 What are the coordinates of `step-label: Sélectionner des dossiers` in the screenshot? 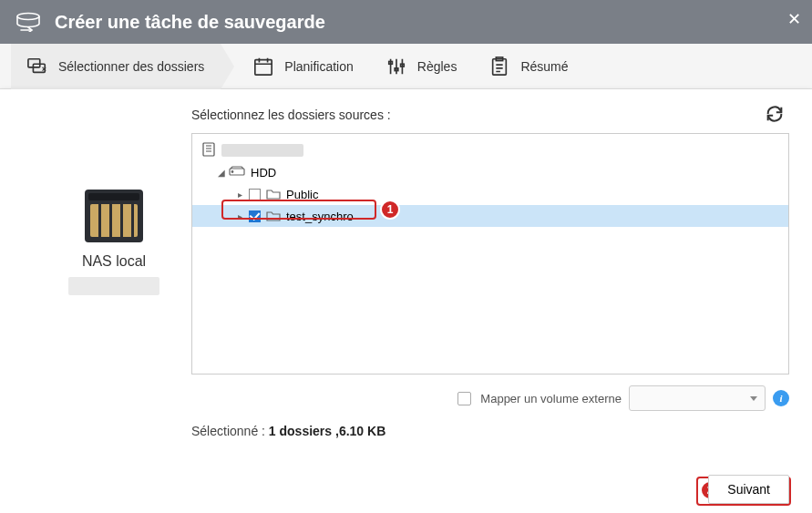 It's located at (131, 67).